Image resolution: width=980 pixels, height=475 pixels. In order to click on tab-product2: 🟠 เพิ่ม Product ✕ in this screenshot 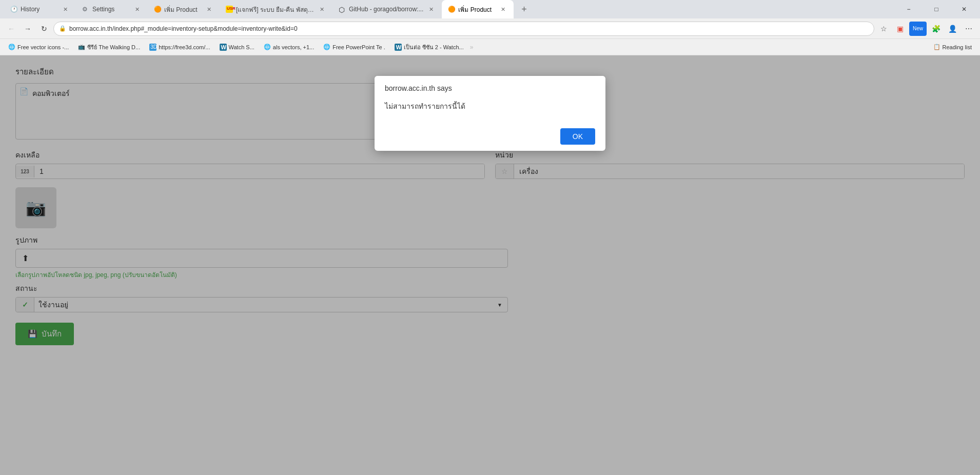, I will do `click(478, 9)`.